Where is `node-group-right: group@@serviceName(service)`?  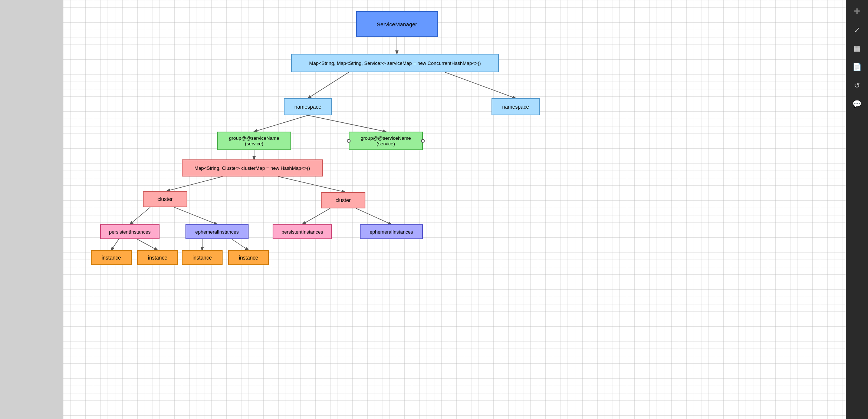 node-group-right: group@@serviceName(service) is located at coordinates (386, 141).